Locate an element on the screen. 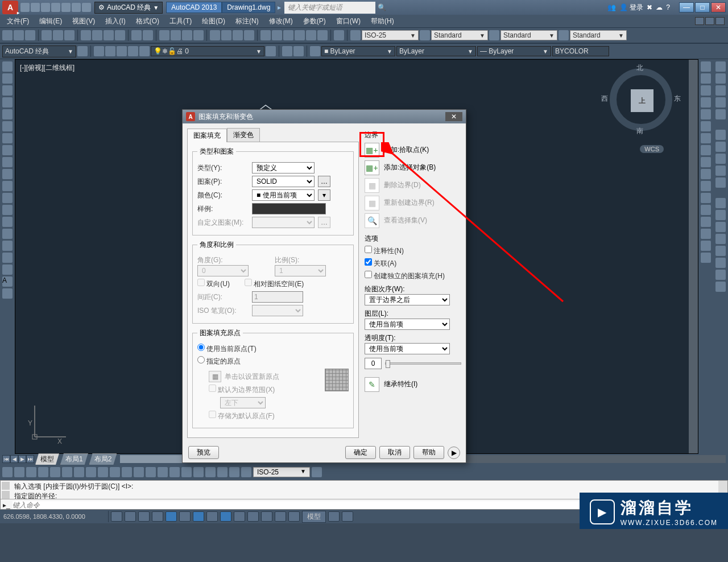  radio-current-origin is located at coordinates (201, 347).